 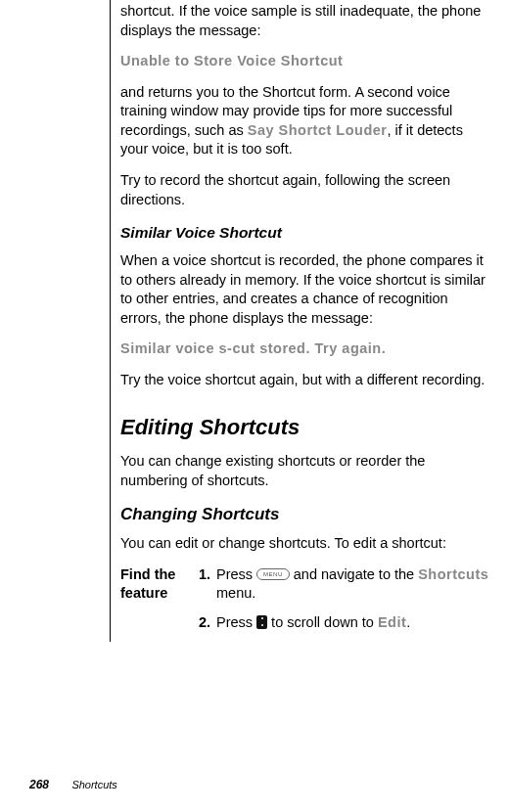 What do you see at coordinates (94, 785) in the screenshot?
I see `chapter-name: Shortcuts` at bounding box center [94, 785].